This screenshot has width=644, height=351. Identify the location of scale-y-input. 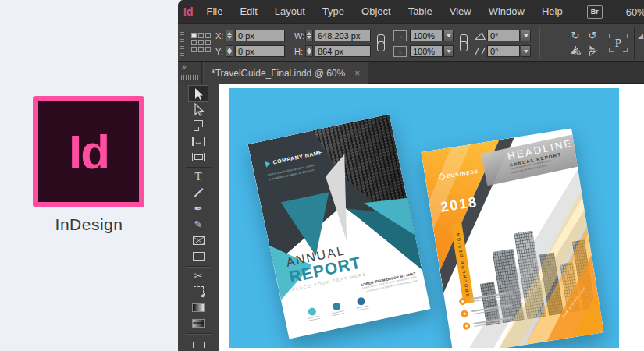
(426, 51).